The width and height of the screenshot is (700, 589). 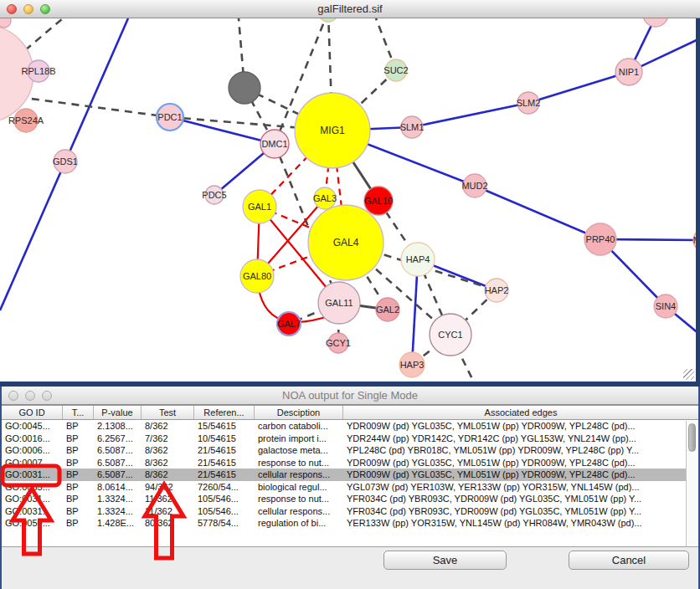 What do you see at coordinates (117, 524) in the screenshot?
I see `table-cell: 1.428E...` at bounding box center [117, 524].